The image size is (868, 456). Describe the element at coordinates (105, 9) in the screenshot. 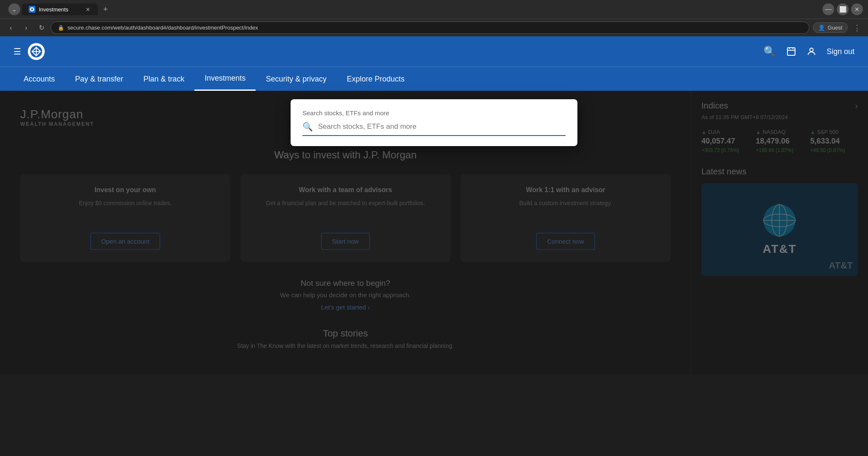

I see `new-tab-btn: +` at that location.